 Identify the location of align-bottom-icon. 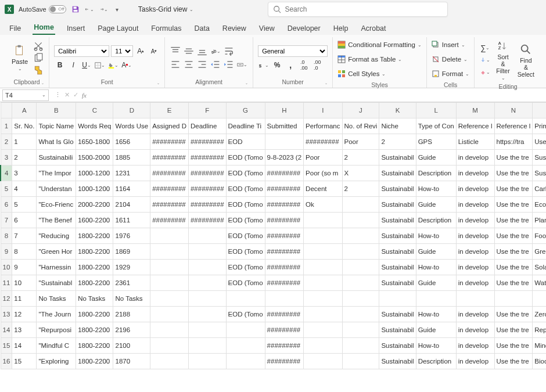
(202, 51).